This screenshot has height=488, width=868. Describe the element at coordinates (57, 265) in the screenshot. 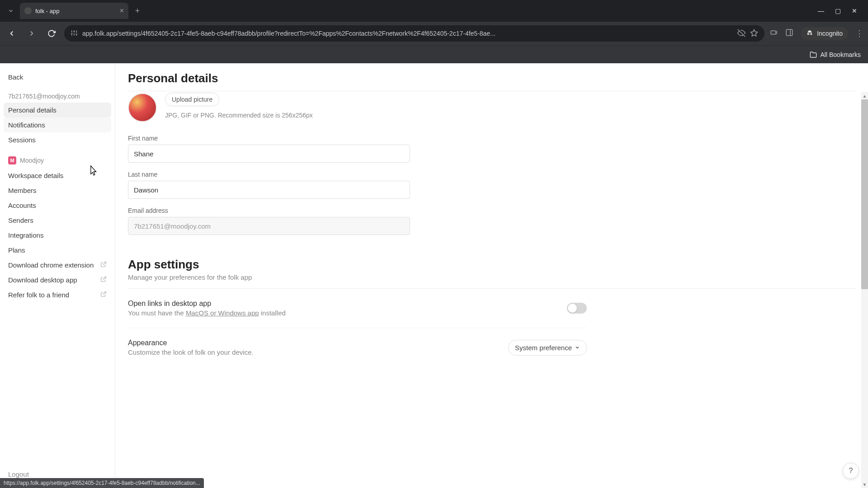

I see `sidebar-item-download-chrome-extension: Download chrome extension` at that location.